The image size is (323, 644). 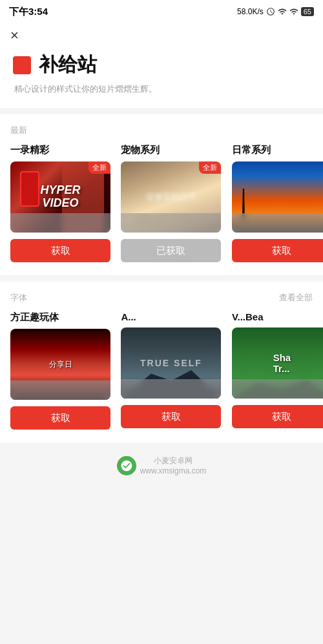 What do you see at coordinates (162, 130) in the screenshot?
I see `latest-label: 最新` at bounding box center [162, 130].